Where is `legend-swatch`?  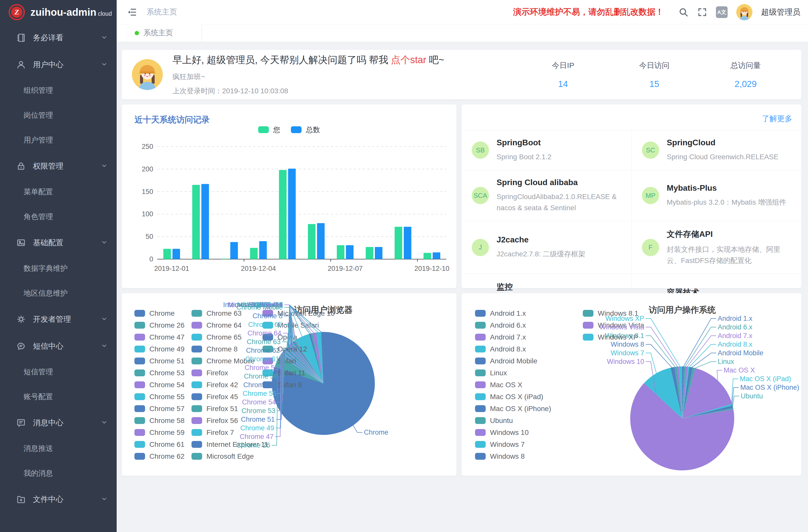
legend-swatch is located at coordinates (263, 130).